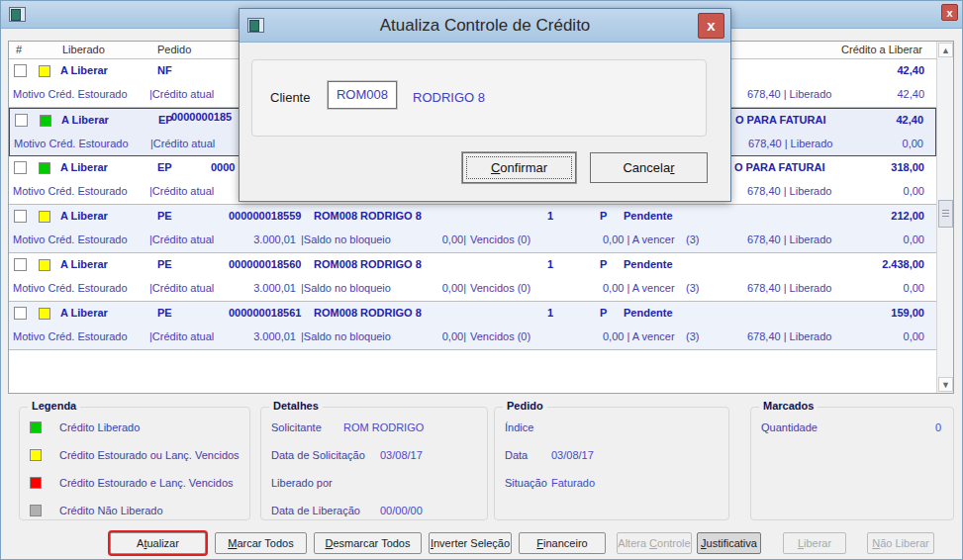  Describe the element at coordinates (135, 463) in the screenshot. I see `legend-groupbox: Legenda Crédito Liberado Crédito Estoura…` at that location.